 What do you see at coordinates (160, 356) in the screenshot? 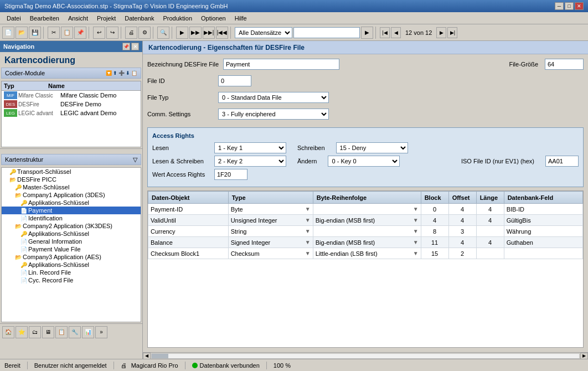
I see `scrollbar-thumb` at bounding box center [160, 356].